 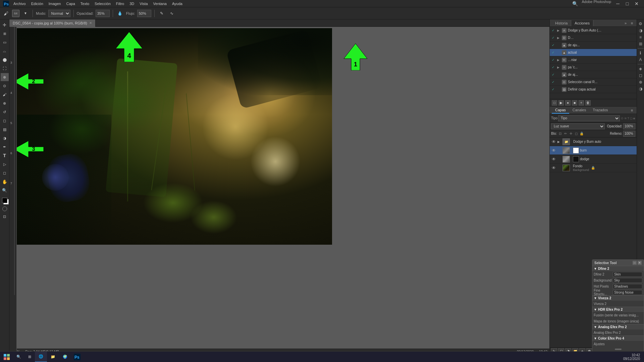 What do you see at coordinates (19, 357) in the screenshot?
I see `taskbar-search: 🔍` at bounding box center [19, 357].